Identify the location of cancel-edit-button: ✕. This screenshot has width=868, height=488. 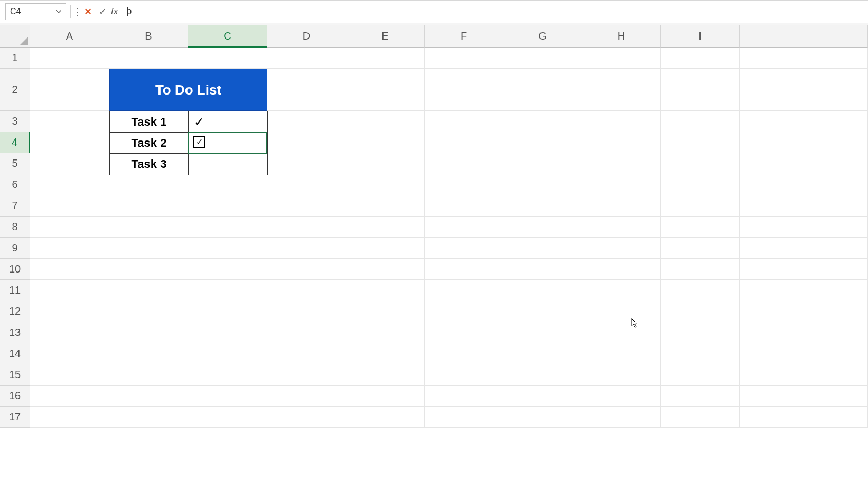
(88, 12).